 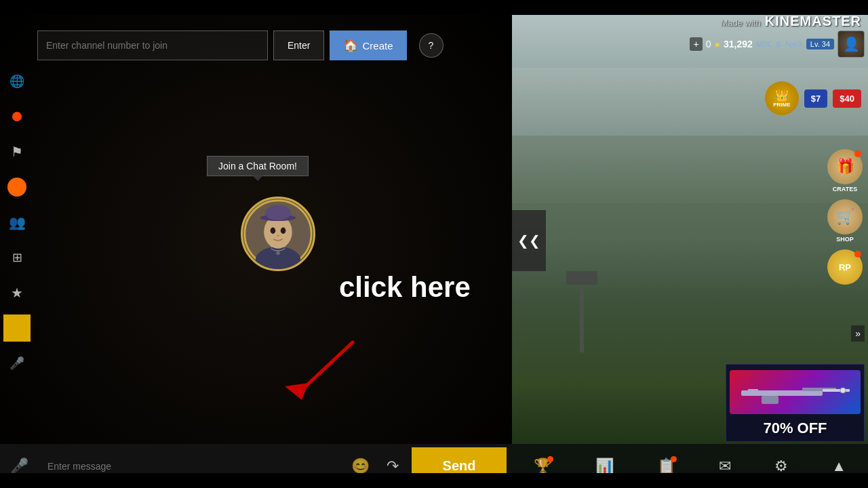 I want to click on share-icon: ↷, so click(x=393, y=466).